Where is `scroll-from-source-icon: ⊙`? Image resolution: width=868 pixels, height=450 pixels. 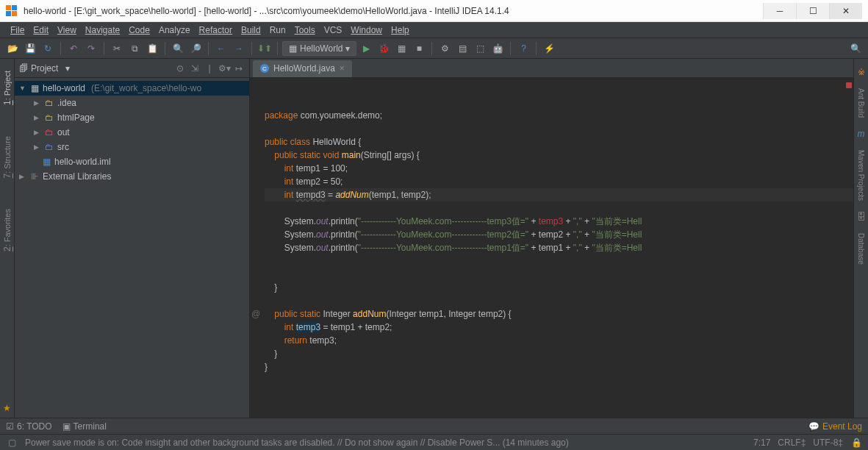 scroll-from-source-icon: ⊙ is located at coordinates (180, 68).